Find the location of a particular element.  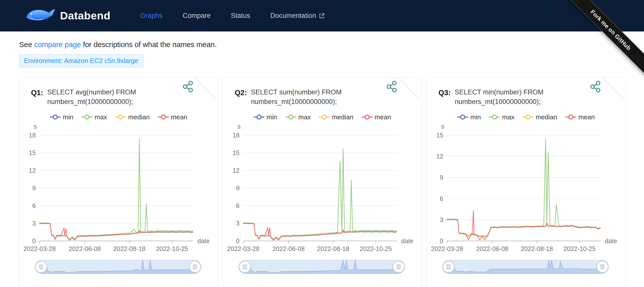

zoom-slider-q3 is located at coordinates (526, 268).